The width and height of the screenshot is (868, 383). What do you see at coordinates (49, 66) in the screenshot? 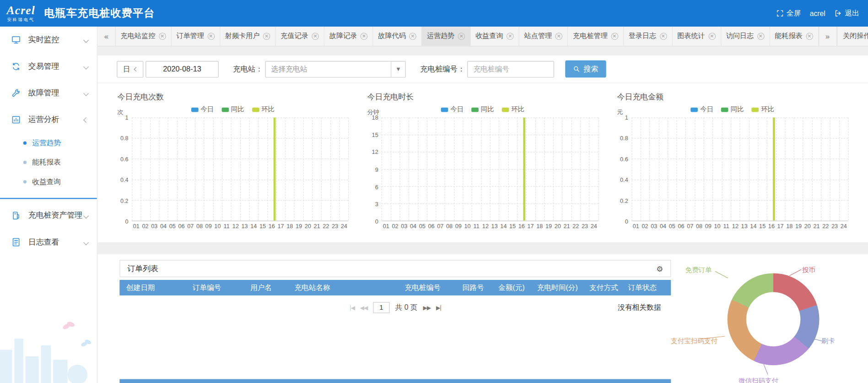
I see `sidebar-item-transaction-management: 交易管理` at bounding box center [49, 66].